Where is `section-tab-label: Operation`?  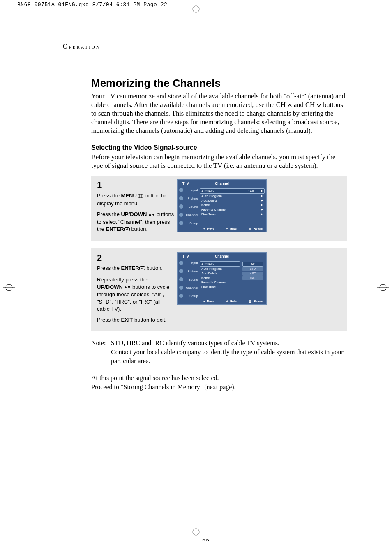
section-tab-label: Operation is located at coordinates (82, 46).